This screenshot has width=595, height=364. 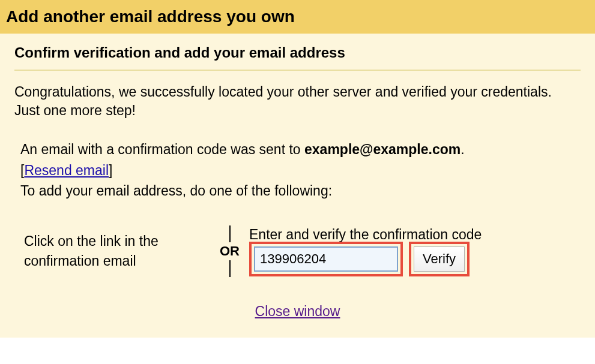 I want to click on close-window-link: Close window, so click(x=298, y=311).